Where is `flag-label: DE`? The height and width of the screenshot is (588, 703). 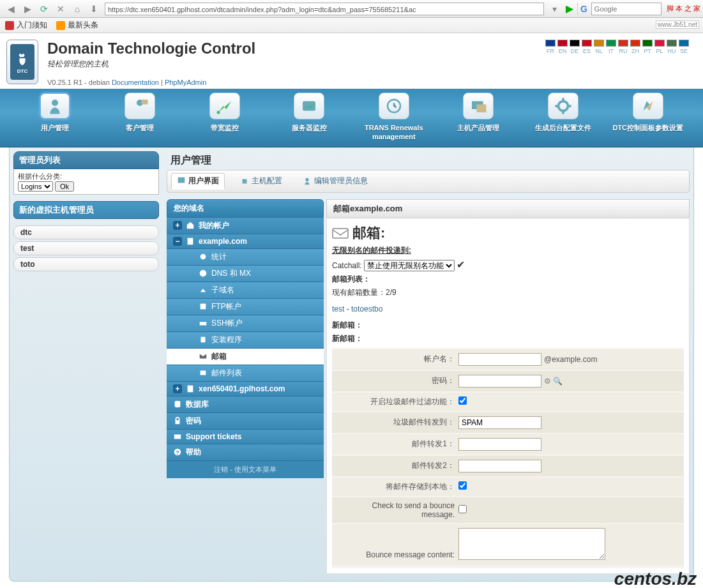
flag-label: DE is located at coordinates (575, 51).